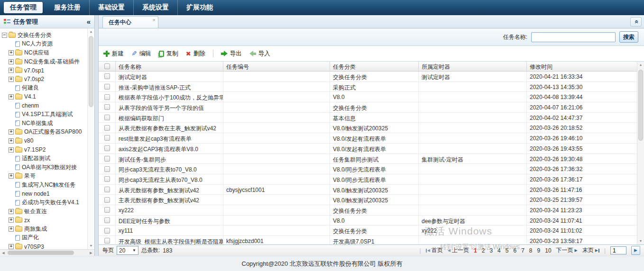 This screenshot has width=644, height=271. What do you see at coordinates (371, 240) in the screenshot?
I see `table-row: 开发高级_根据主从表字段值判断是否阻塞kfsjgjzcbzd001开发高级7.0…` at bounding box center [371, 240].